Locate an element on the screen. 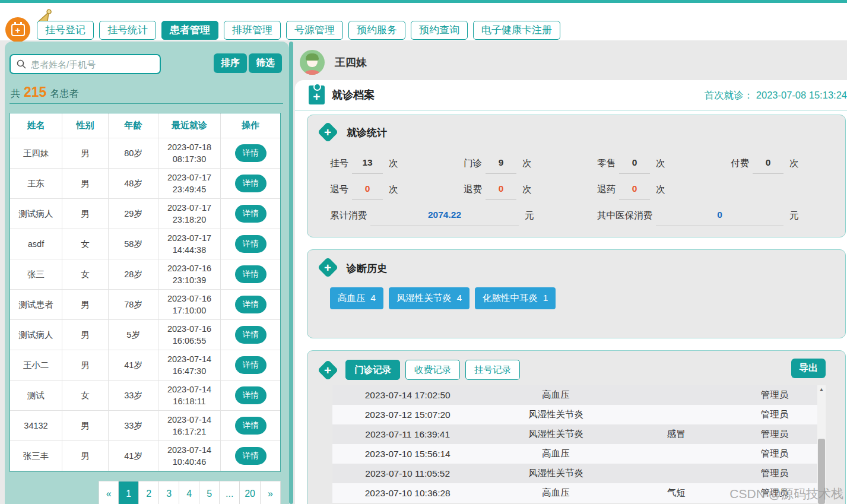 This screenshot has width=847, height=504. cell-name: 测试病人 is located at coordinates (36, 335).